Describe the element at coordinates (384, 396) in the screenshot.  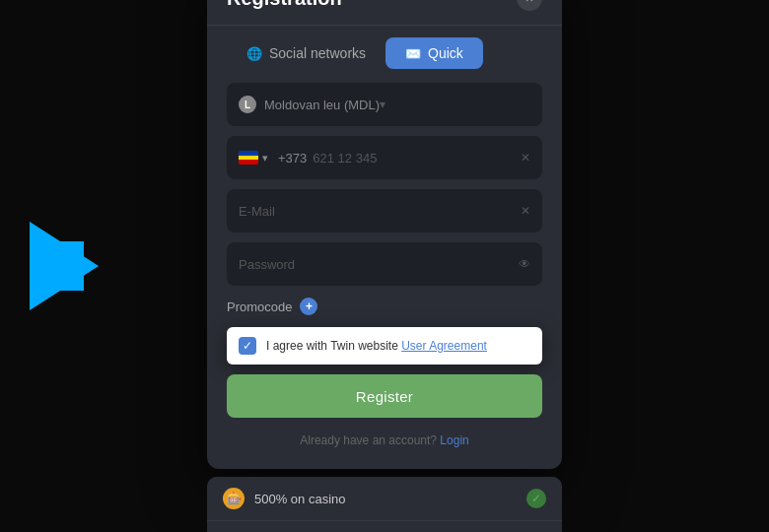
I see `register-button: Register` at that location.